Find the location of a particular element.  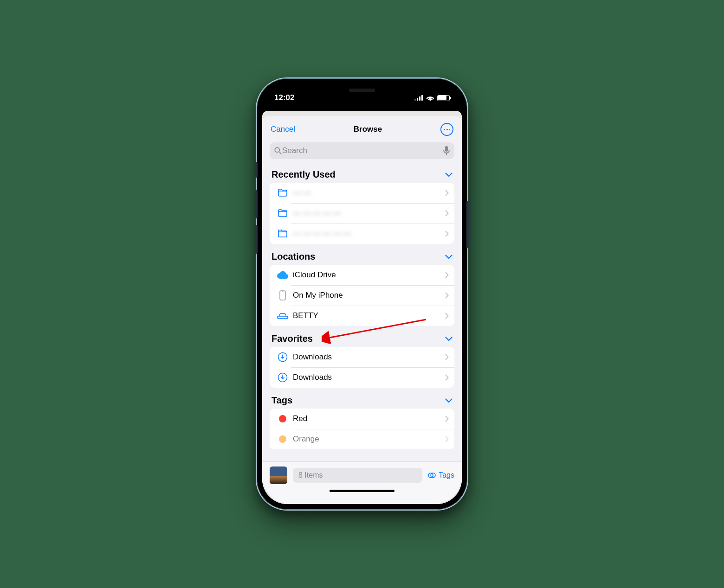

cancel-button: Cancel is located at coordinates (283, 129).